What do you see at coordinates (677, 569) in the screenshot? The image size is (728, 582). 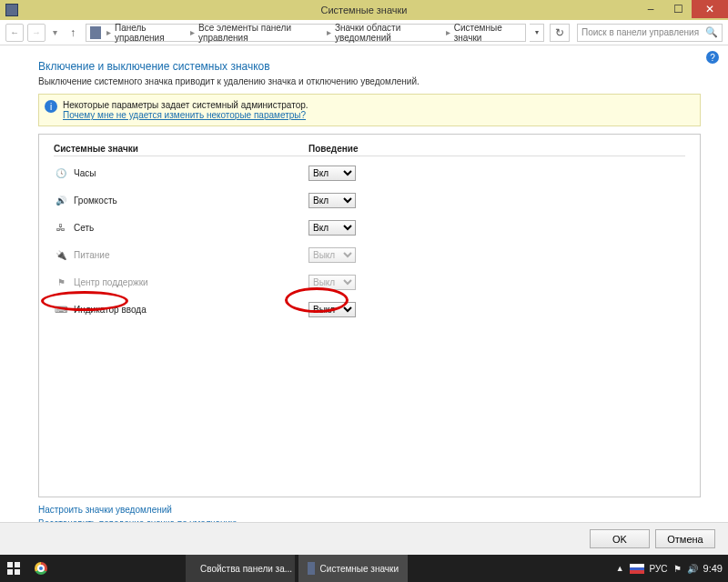 I see `tray-action-center-icon: ⚑` at bounding box center [677, 569].